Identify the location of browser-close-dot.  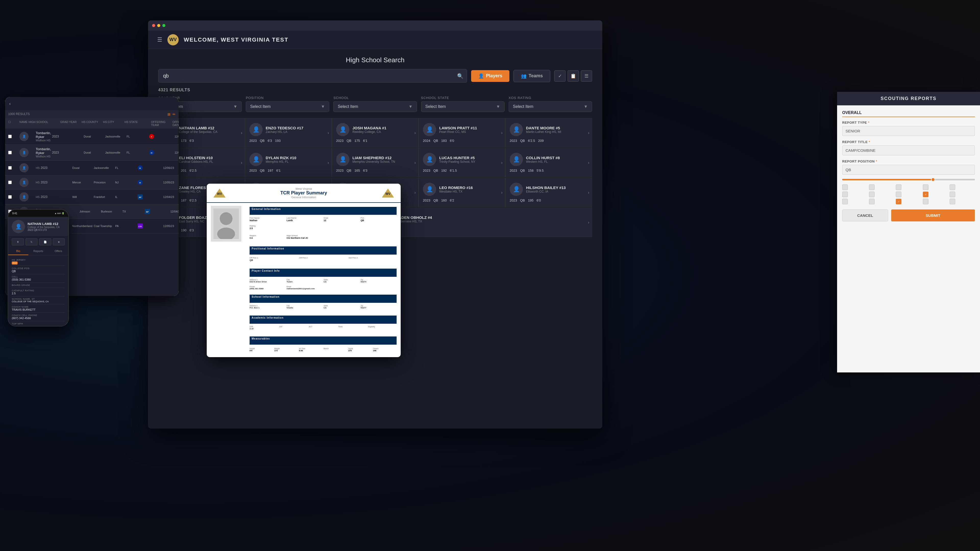
(154, 25).